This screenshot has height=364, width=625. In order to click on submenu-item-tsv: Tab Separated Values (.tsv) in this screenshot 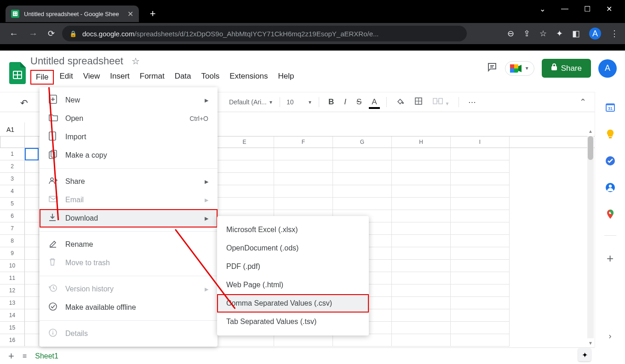, I will do `click(293, 322)`.